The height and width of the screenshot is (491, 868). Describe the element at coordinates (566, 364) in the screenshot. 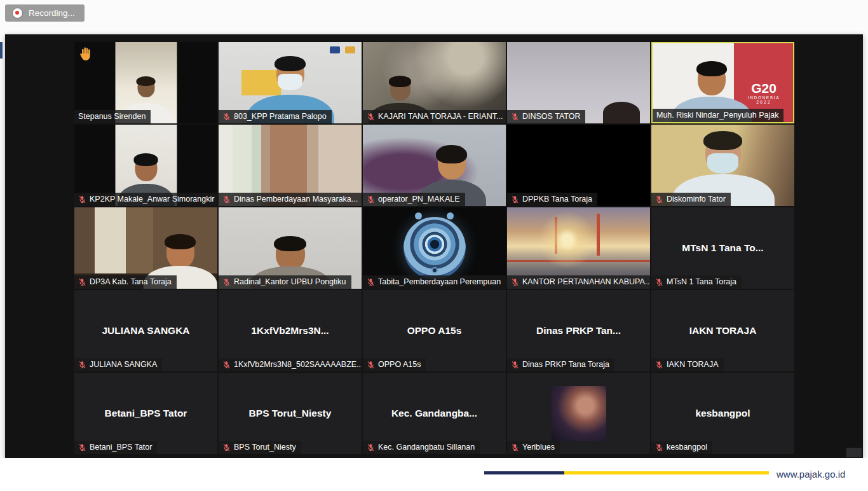

I see `participant-name: Dinas PRKP Tana Toraja` at that location.